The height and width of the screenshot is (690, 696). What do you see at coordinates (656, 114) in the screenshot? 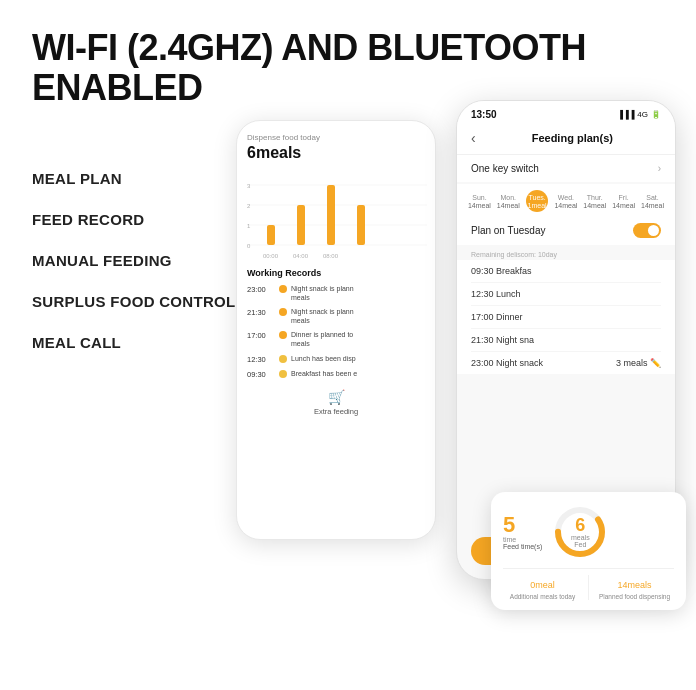
I see `battery-icon: 🔋` at bounding box center [656, 114].